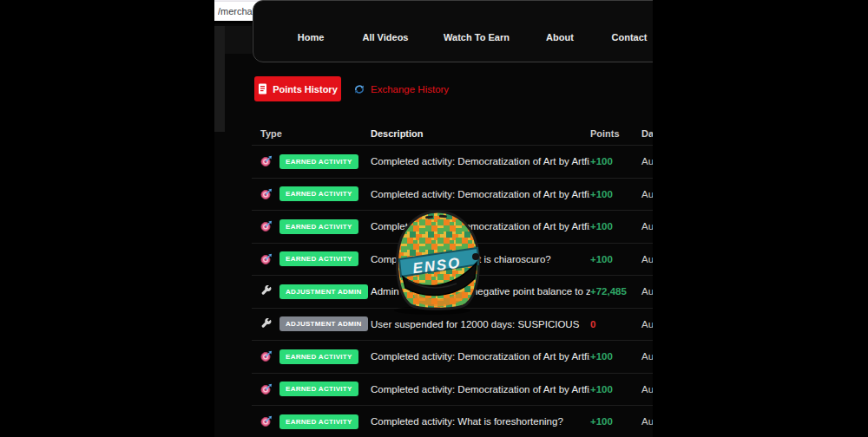 The height and width of the screenshot is (437, 868). Describe the element at coordinates (616, 291) in the screenshot. I see `points-cell: +72,485` at that location.